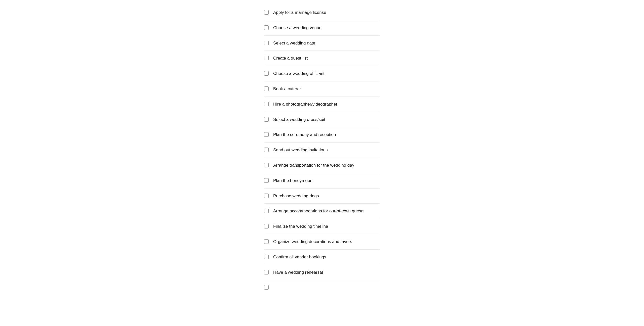 The image size is (644, 326). What do you see at coordinates (266, 104) in the screenshot?
I see `checkbox-hire-photographer-videographer` at bounding box center [266, 104].